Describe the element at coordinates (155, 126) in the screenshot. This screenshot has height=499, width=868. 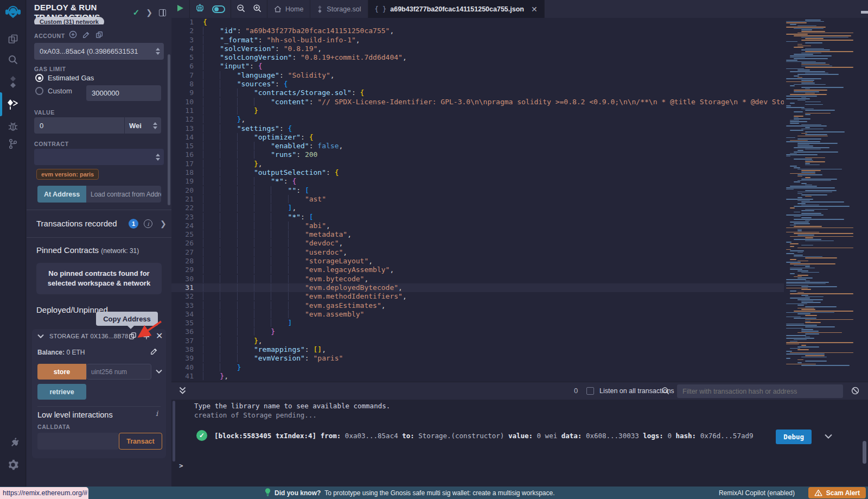
I see `unit-stepper` at that location.